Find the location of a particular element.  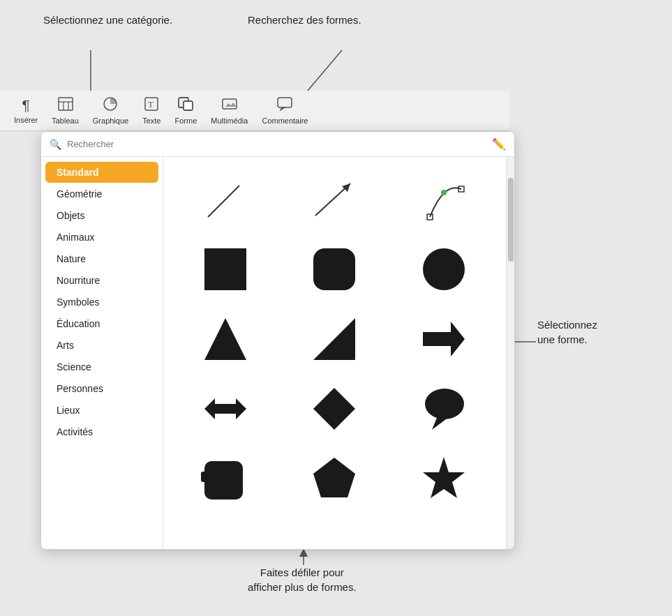

forme-icon is located at coordinates (186, 106).